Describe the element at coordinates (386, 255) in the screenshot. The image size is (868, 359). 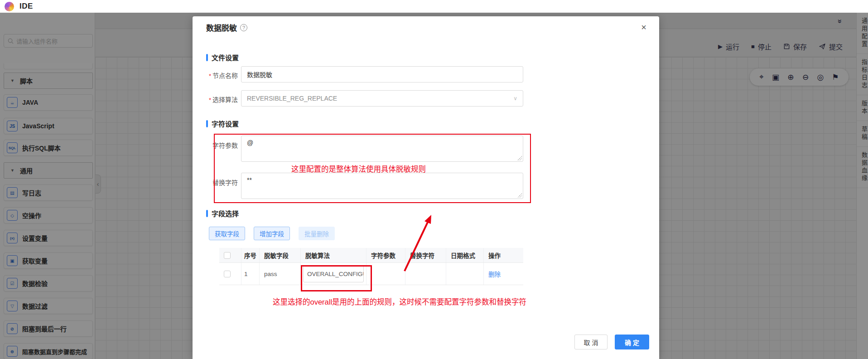
I see `col-char-param: 字符参数` at that location.